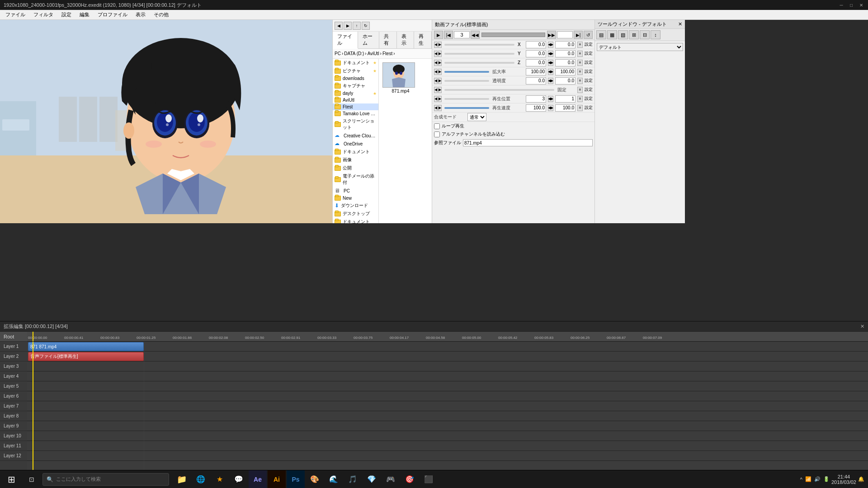 This screenshot has width=868, height=488. What do you see at coordinates (580, 81) in the screenshot?
I see `opacity-setting: ≡` at bounding box center [580, 81].